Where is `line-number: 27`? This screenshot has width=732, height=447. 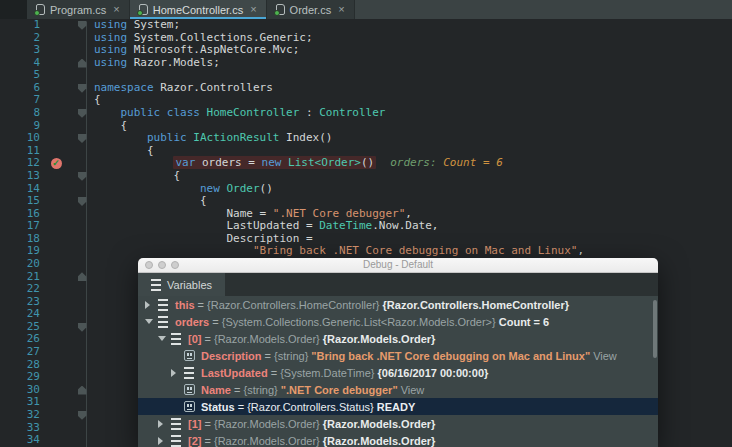 line-number: 27 is located at coordinates (21, 352).